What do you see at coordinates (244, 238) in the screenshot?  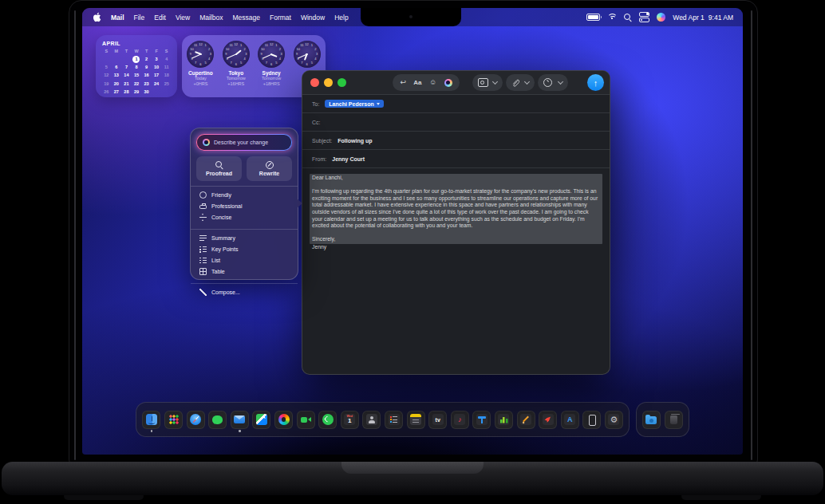 I see `summary-menu-item: Summary` at bounding box center [244, 238].